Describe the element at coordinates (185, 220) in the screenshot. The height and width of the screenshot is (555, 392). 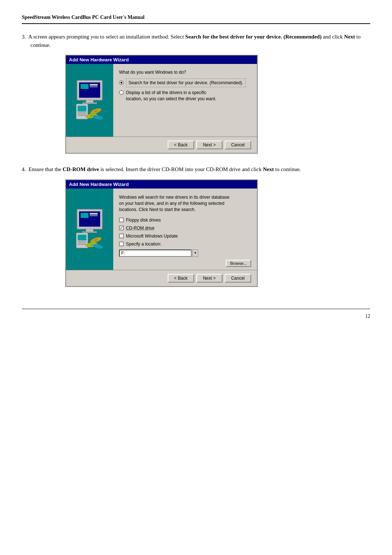
I see `checkbox-floppy-row: Floppy disk drives` at that location.